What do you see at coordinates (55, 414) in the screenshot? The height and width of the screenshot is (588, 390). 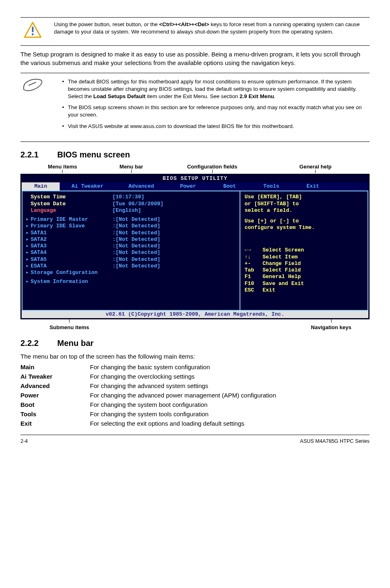 I see `menu-key-tools: Tools` at bounding box center [55, 414].